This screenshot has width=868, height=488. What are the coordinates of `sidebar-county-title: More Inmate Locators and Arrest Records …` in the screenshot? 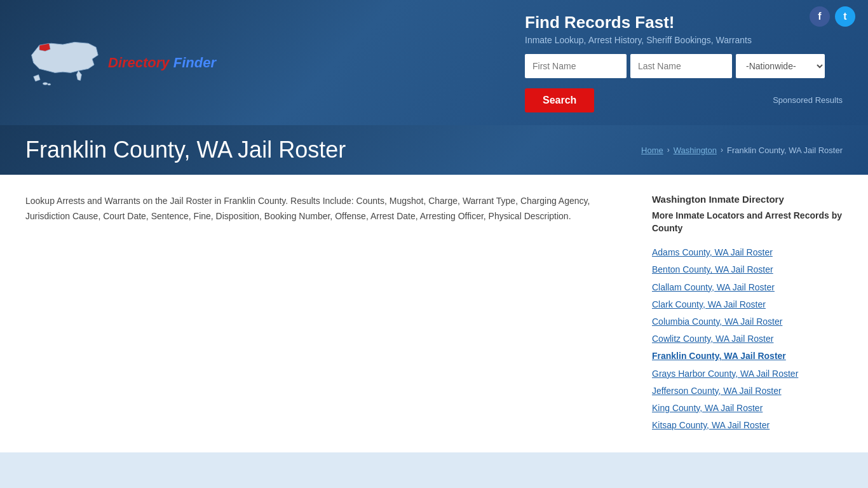 It's located at (747, 222).